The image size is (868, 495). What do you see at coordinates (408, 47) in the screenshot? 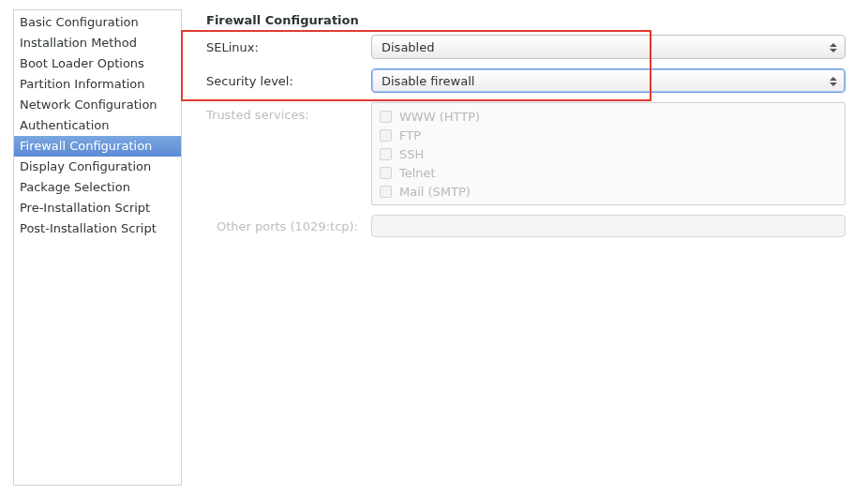
I see `selinux-value: Disabled` at bounding box center [408, 47].